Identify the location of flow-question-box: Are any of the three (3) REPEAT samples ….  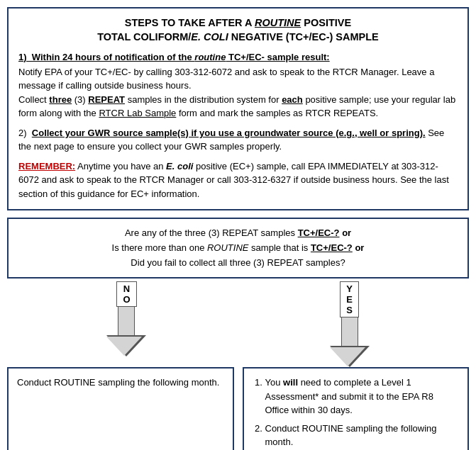
(238, 248).